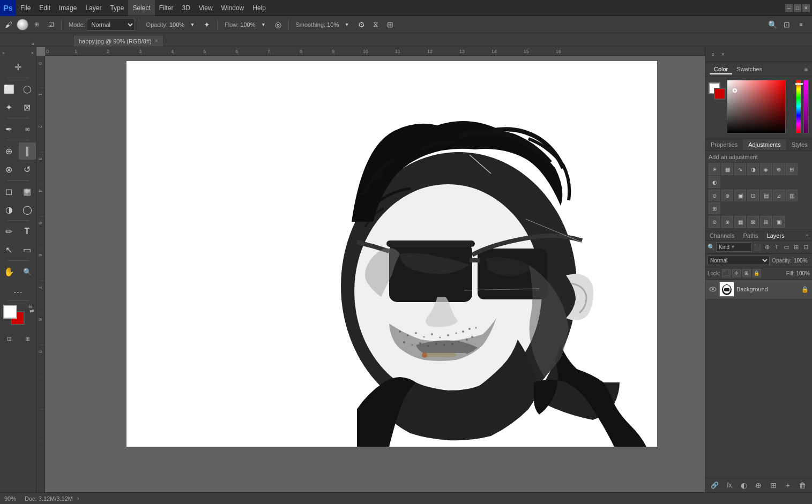 The width and height of the screenshot is (812, 504). Describe the element at coordinates (3, 53) in the screenshot. I see `toolbar-expand: »` at that location.